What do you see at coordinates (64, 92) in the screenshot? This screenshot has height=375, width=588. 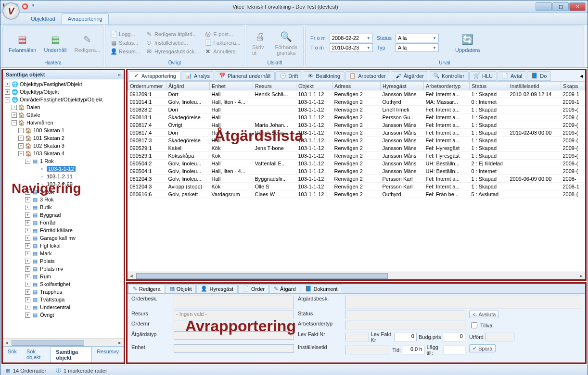 I see `tree-item: +🌐Objekttyp/Objekt` at bounding box center [64, 92].